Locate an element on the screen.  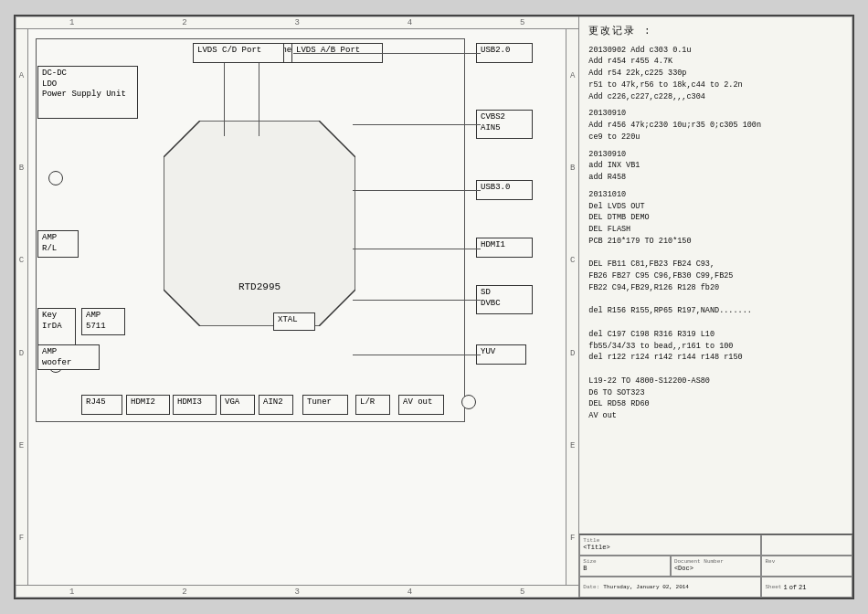
dc-dc-block: DC-DC LDO Power Supply Unit is located at coordinates (88, 92).